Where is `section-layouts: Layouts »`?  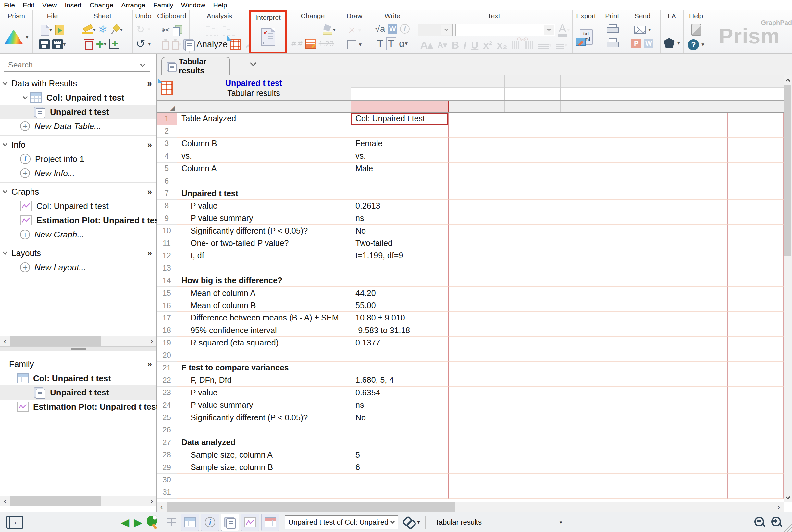
section-layouts: Layouts » is located at coordinates (78, 253).